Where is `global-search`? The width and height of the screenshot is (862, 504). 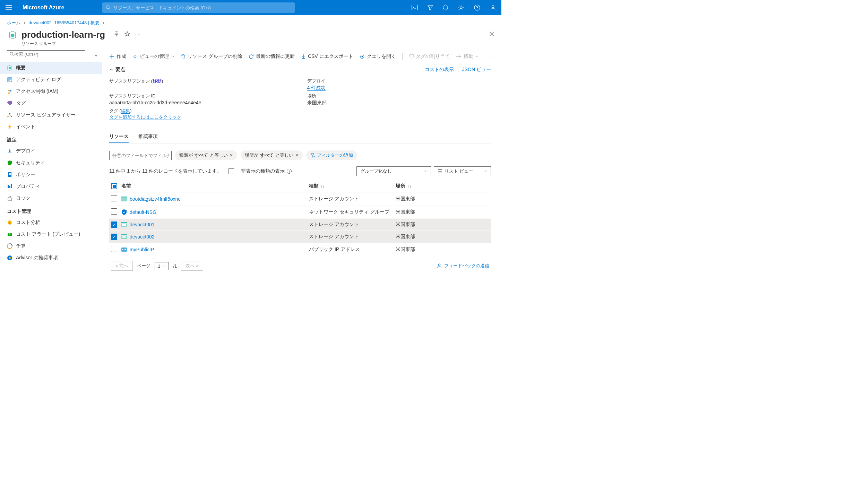
global-search is located at coordinates (198, 8).